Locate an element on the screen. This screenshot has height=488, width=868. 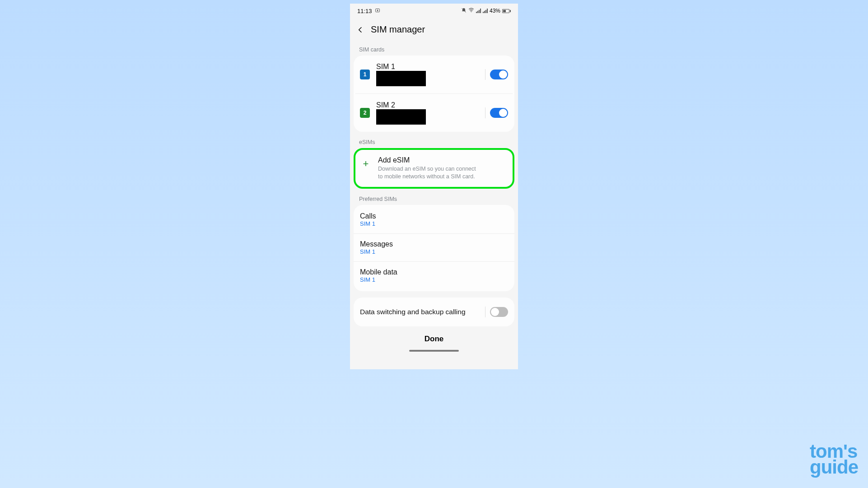
section-label-preferred: Preferred SIMs is located at coordinates (434, 197).